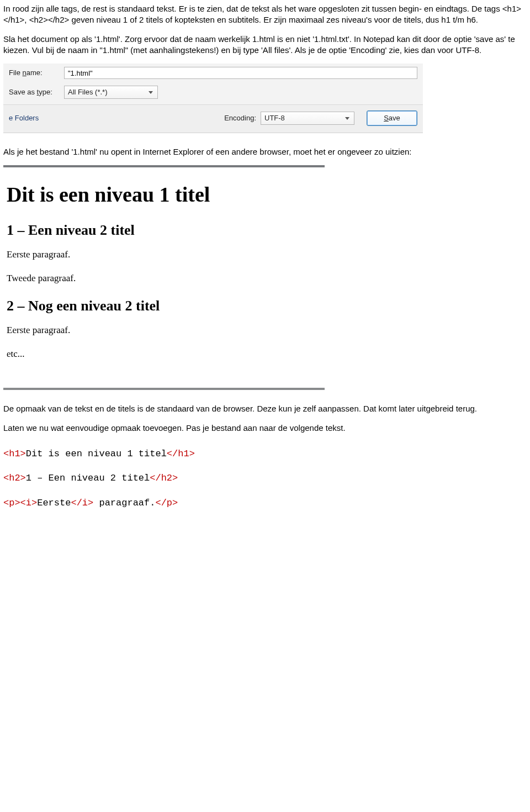 The image size is (530, 812). Describe the element at coordinates (164, 255) in the screenshot. I see `preview-p1: Eerste paragraaf.` at that location.